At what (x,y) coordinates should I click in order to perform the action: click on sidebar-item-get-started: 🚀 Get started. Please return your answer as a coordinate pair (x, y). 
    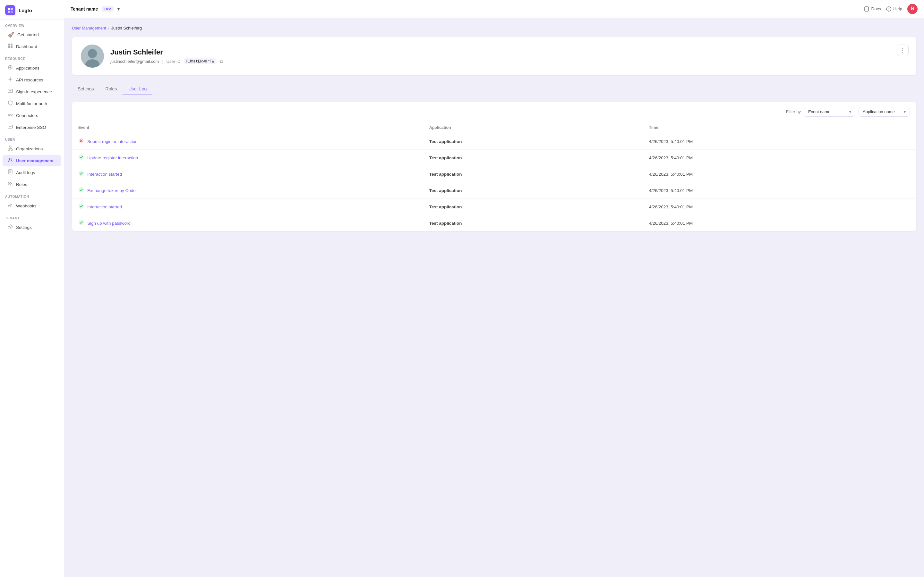
    Looking at the image, I should click on (32, 35).